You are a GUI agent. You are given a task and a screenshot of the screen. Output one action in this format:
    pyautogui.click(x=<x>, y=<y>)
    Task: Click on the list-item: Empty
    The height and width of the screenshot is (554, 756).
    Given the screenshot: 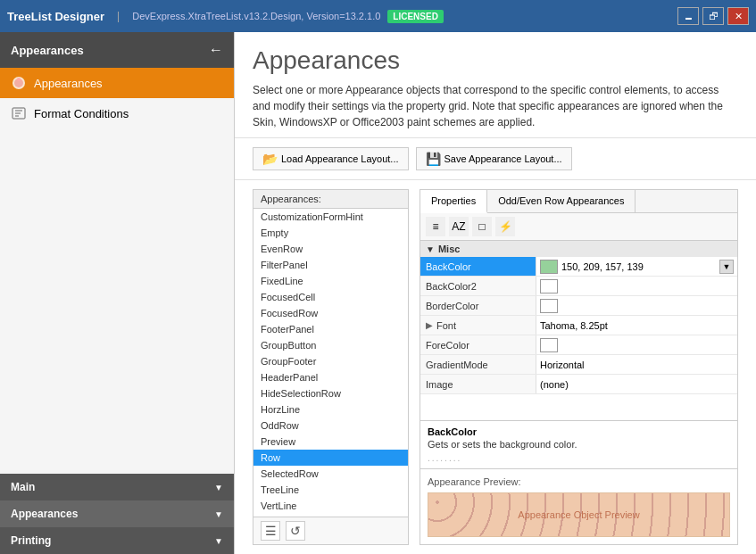 What is the action you would take?
    pyautogui.click(x=330, y=233)
    